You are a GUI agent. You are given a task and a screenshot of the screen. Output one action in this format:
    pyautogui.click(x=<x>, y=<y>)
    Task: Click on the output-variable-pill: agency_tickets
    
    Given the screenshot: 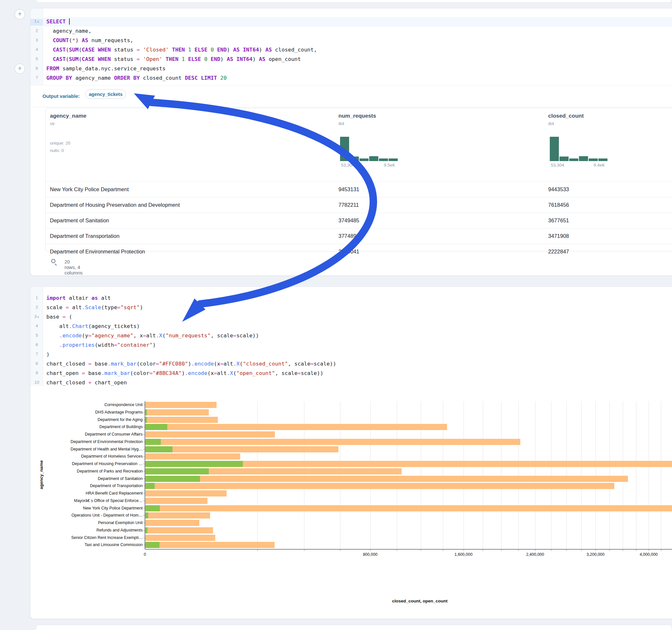 What is the action you would take?
    pyautogui.click(x=105, y=94)
    